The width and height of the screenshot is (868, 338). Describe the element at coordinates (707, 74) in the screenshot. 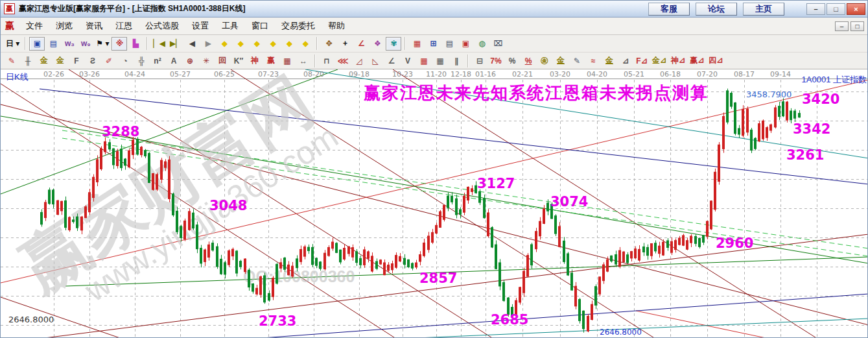

I see `date-tick-07-20: 07-20` at that location.